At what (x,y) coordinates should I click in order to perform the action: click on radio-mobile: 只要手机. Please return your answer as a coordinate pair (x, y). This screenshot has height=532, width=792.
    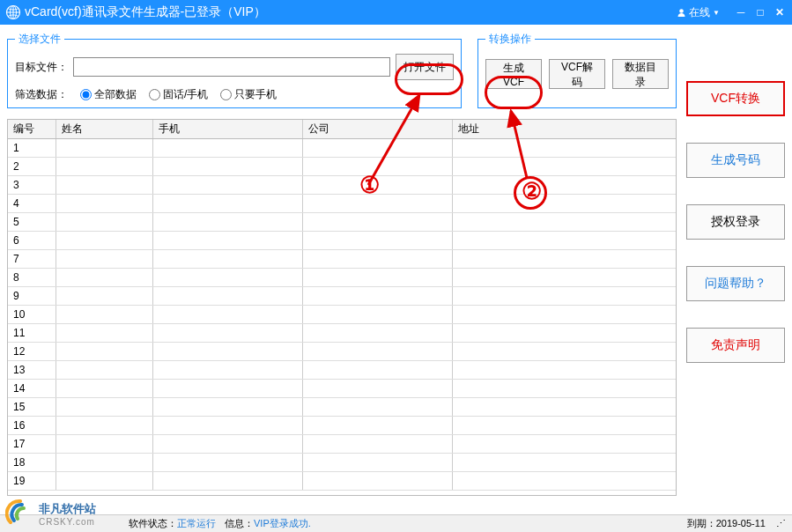
    Looking at the image, I should click on (248, 95).